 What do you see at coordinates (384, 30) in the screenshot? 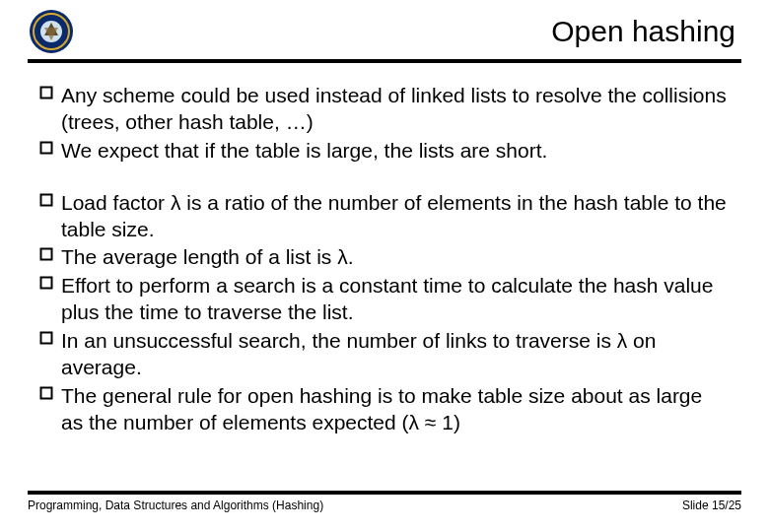
I see `slide-header: Open hashing` at bounding box center [384, 30].